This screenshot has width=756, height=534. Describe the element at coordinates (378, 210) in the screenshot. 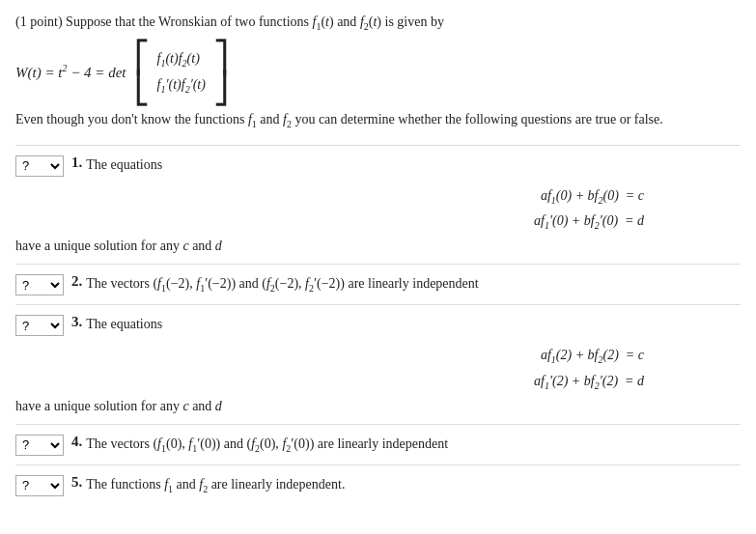

I see `q1-equations: af1(0) + bf2(0) = c af1′(0) + bf2′(0) = …` at that location.